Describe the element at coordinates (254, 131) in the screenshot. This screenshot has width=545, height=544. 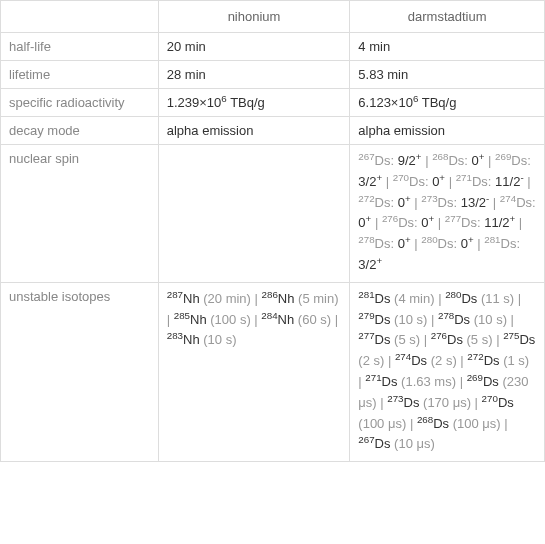
I see `nh-decay-mode: alpha emission` at that location.